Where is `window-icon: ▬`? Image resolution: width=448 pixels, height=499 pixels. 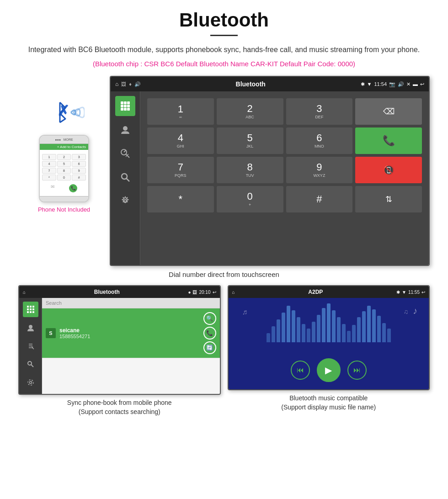
window-icon: ▬ is located at coordinates (415, 84).